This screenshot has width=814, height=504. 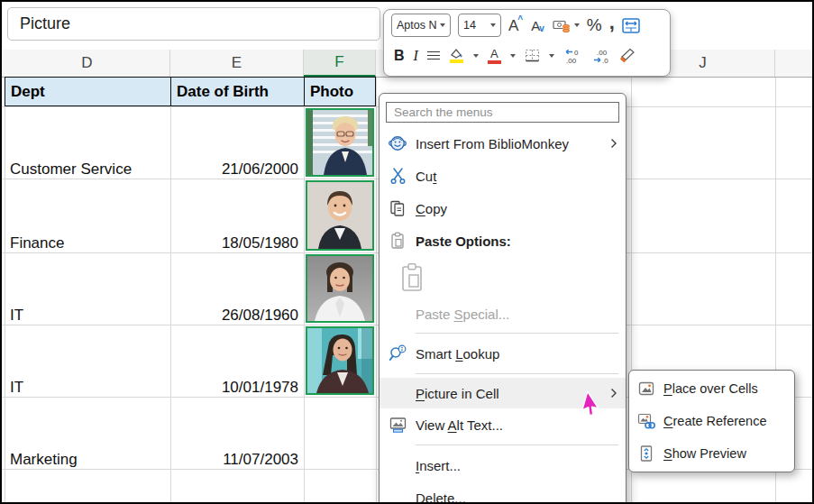 What do you see at coordinates (573, 56) in the screenshot?
I see `increase-decimal-icon: 0 .00` at bounding box center [573, 56].